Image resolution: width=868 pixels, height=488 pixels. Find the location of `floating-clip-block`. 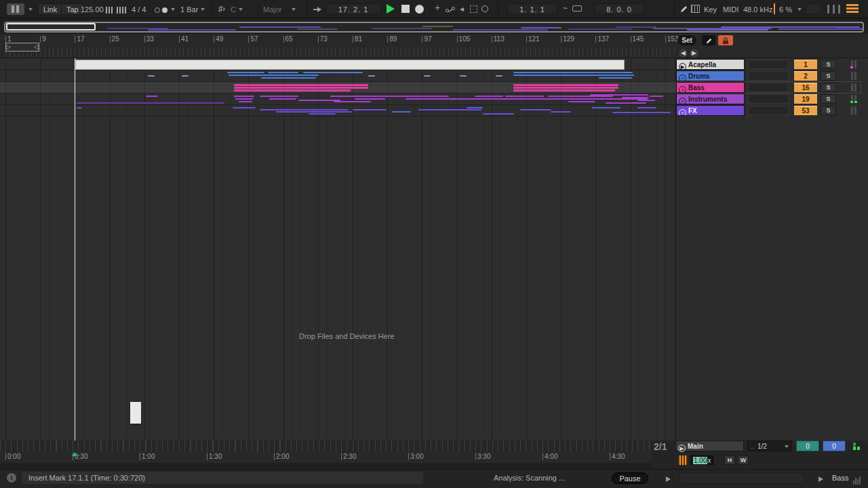

floating-clip-block is located at coordinates (136, 413).